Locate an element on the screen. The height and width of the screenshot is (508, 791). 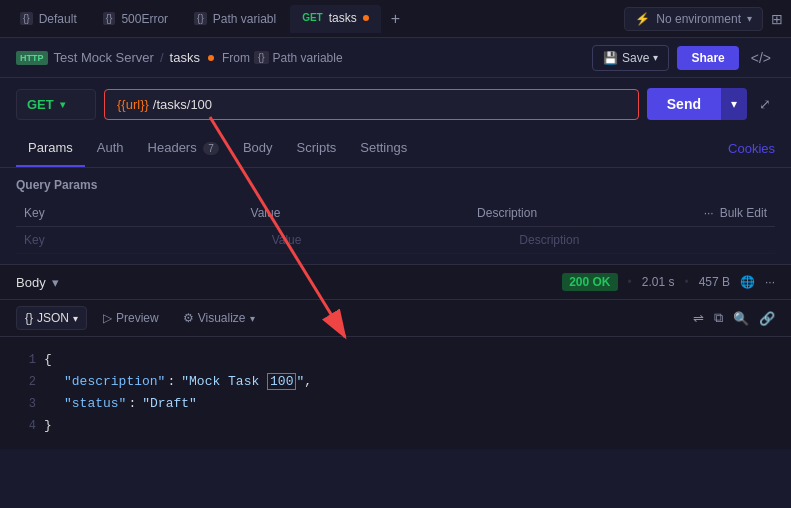
search-response-icon: 🔍 is located at coordinates (741, 318).